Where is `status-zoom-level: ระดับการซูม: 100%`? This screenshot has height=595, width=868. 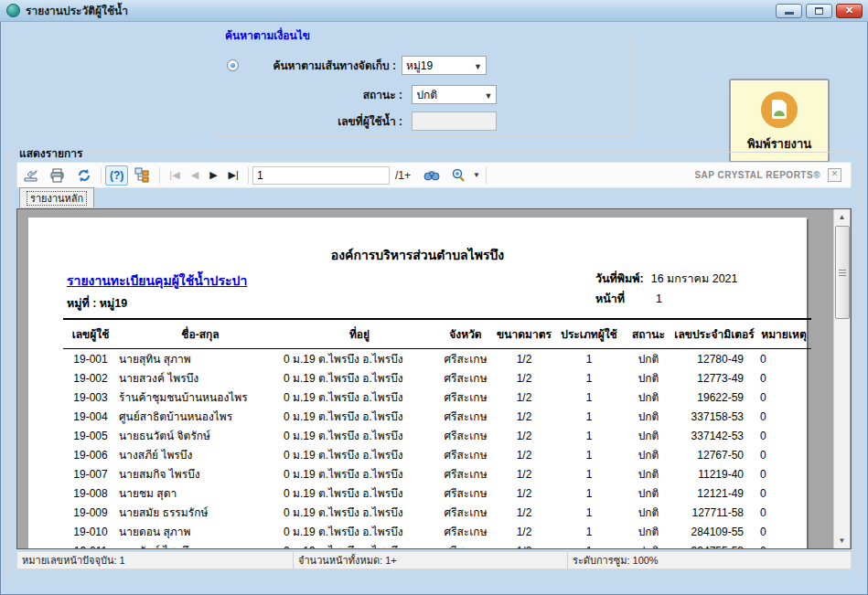
status-zoom-level: ระดับการซูม: 100% is located at coordinates (710, 560).